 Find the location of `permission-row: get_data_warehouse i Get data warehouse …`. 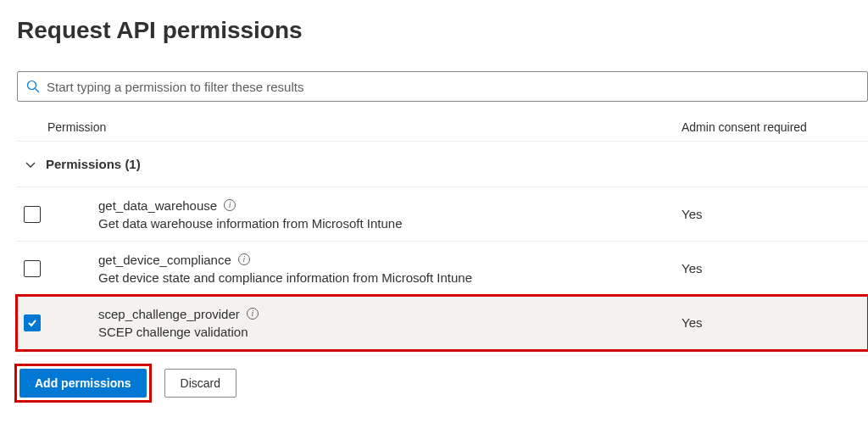

permission-row: get_data_warehouse i Get data warehouse … is located at coordinates (442, 214).